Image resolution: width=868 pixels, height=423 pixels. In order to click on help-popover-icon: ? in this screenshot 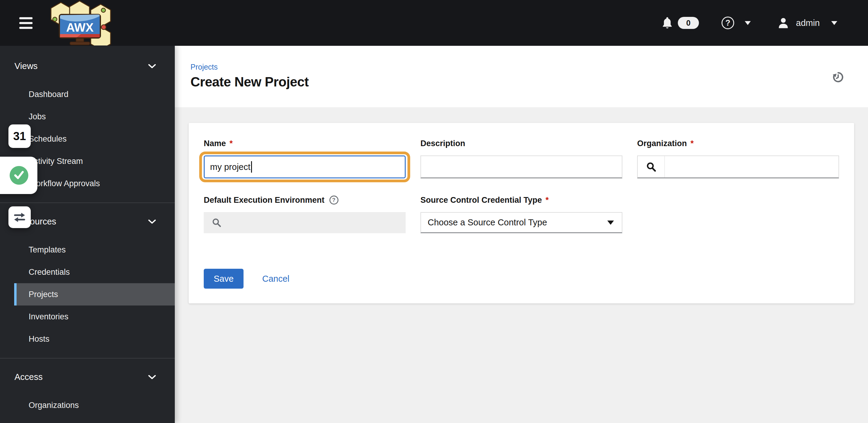, I will do `click(334, 200)`.